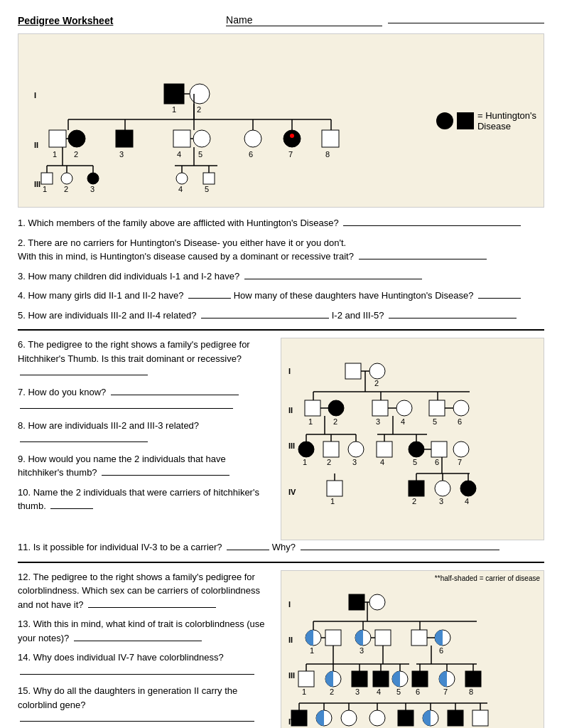 Image resolution: width=562 pixels, height=728 pixels. What do you see at coordinates (55, 154) in the screenshot?
I see `ii1-label: 1` at bounding box center [55, 154].